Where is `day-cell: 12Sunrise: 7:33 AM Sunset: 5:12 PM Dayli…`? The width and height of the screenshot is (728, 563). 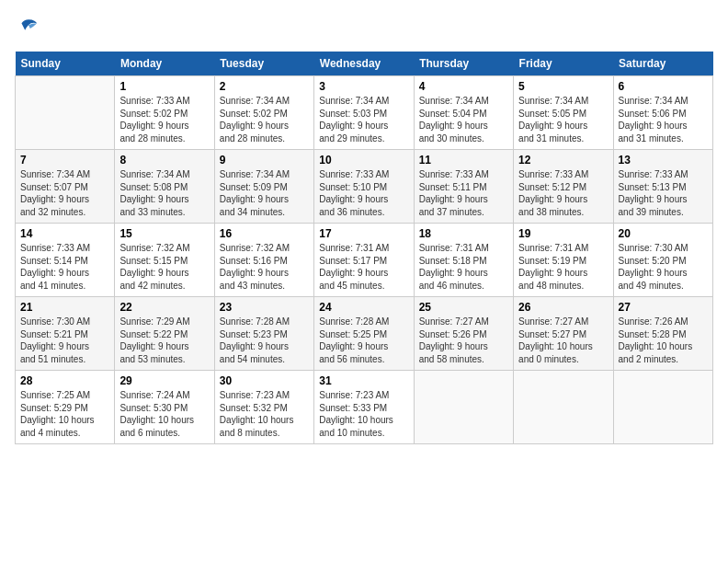 day-cell: 12Sunrise: 7:33 AM Sunset: 5:12 PM Dayli… is located at coordinates (563, 187).